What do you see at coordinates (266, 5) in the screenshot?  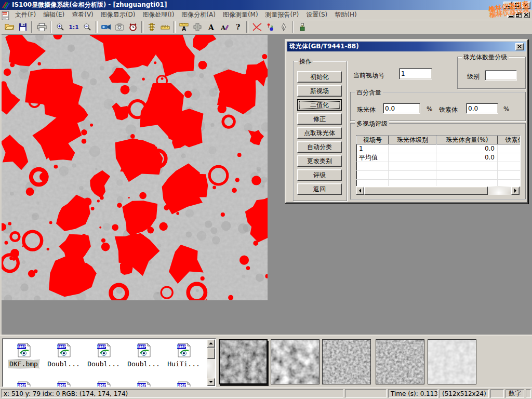 I see `title-bar: IS100显微摄像系统(金相分析版) - [zhuguangti01]` at bounding box center [266, 5].